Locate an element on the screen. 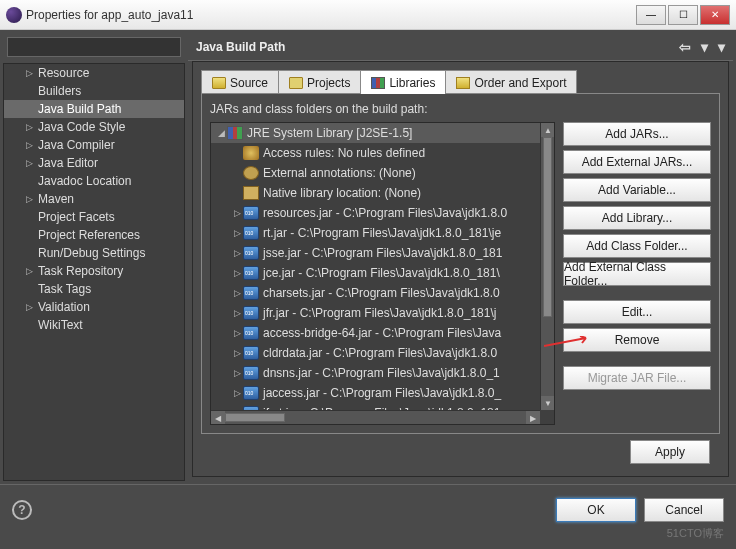 This screenshot has width=736, height=549. sidebar-item-label: Builders is located at coordinates (60, 91).